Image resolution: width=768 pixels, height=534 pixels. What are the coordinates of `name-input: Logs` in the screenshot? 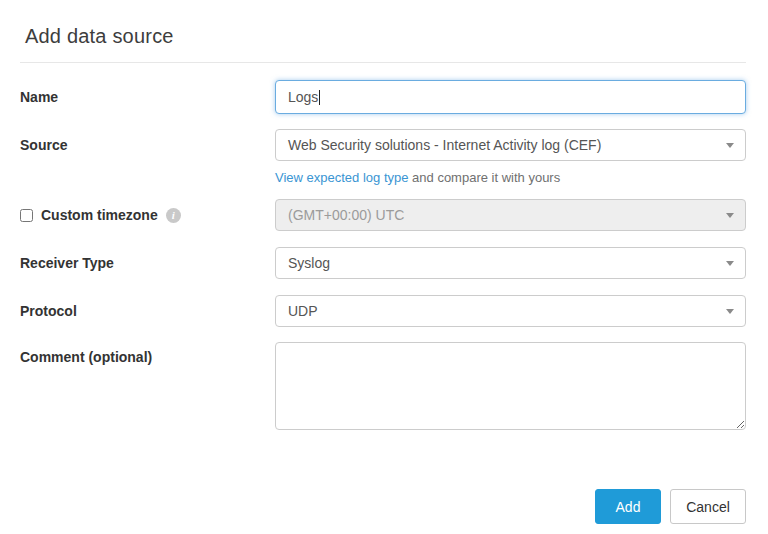 It's located at (510, 97).